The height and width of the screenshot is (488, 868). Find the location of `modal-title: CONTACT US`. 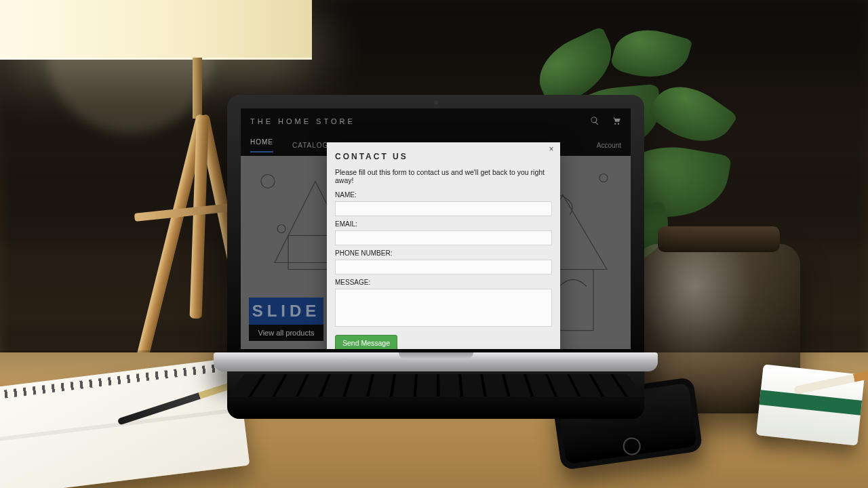

modal-title: CONTACT US is located at coordinates (443, 157).